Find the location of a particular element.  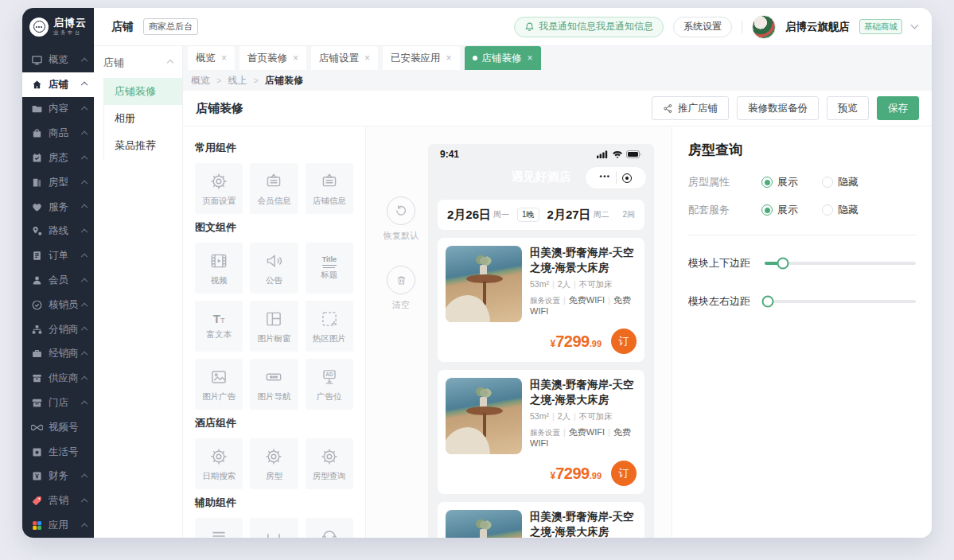

tab-overview: 概览× is located at coordinates (212, 58).